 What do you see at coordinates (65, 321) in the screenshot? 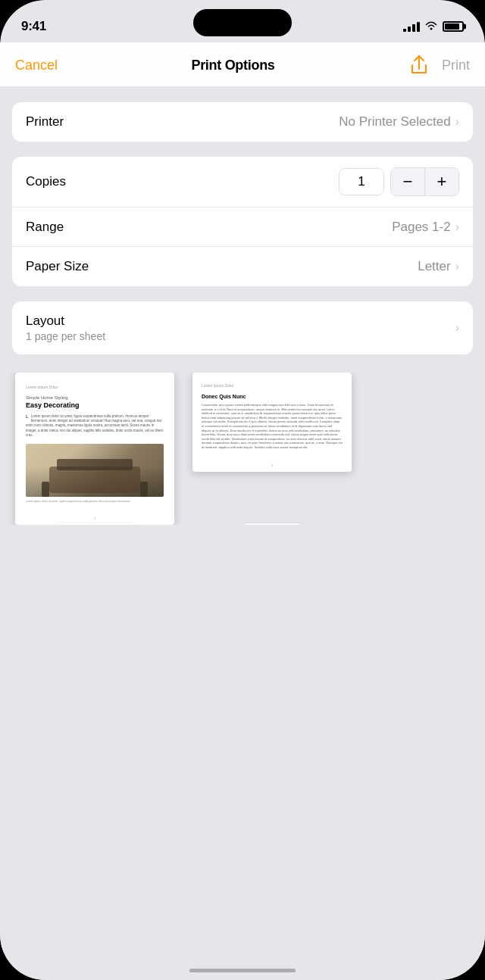
I see `layout-title: Layout` at bounding box center [65, 321].